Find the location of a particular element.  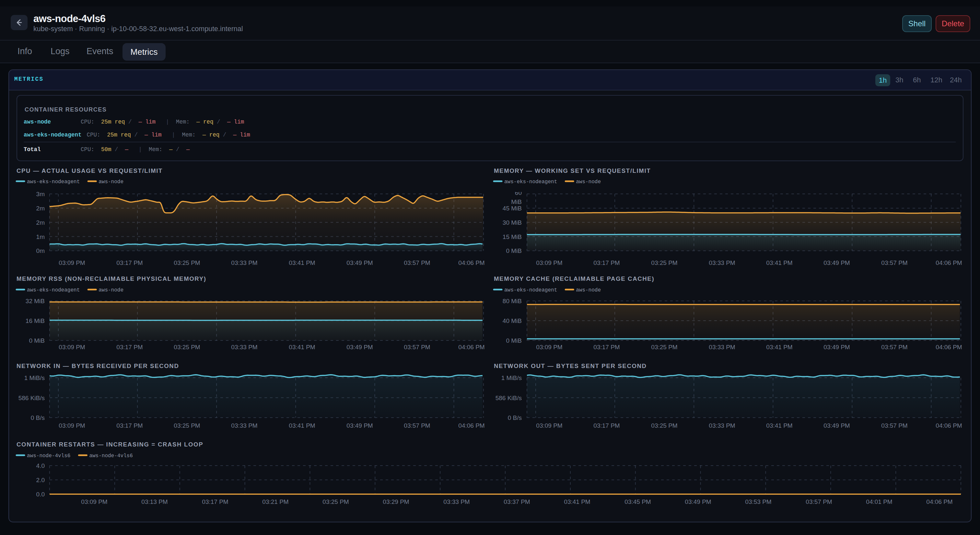

svg-text: 03:37 PM is located at coordinates (517, 502).